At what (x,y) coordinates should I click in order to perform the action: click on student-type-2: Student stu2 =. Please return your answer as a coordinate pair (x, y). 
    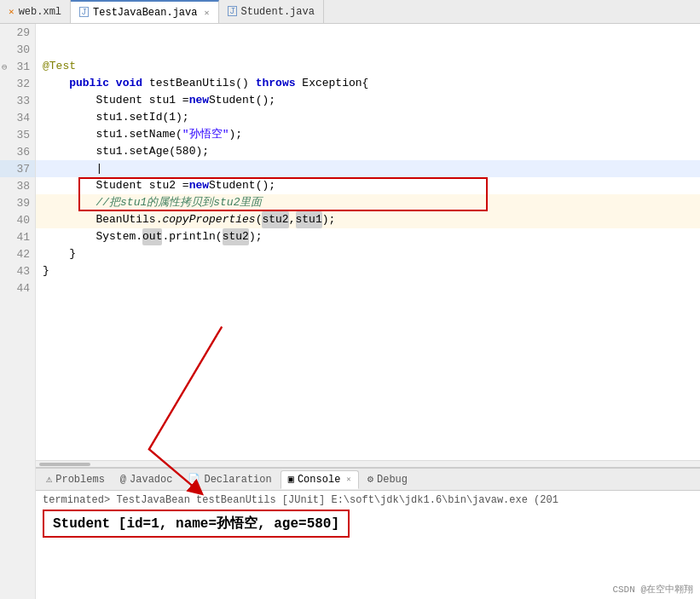
    Looking at the image, I should click on (142, 186).